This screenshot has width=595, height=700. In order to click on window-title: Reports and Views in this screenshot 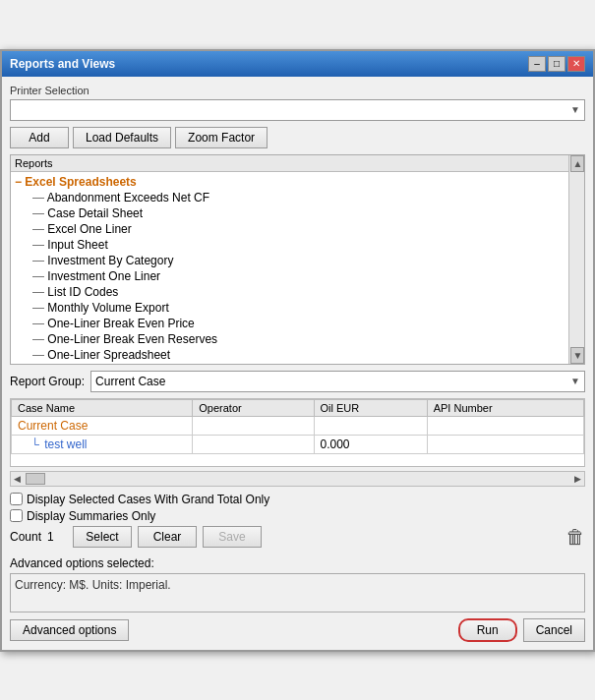, I will do `click(63, 64)`.